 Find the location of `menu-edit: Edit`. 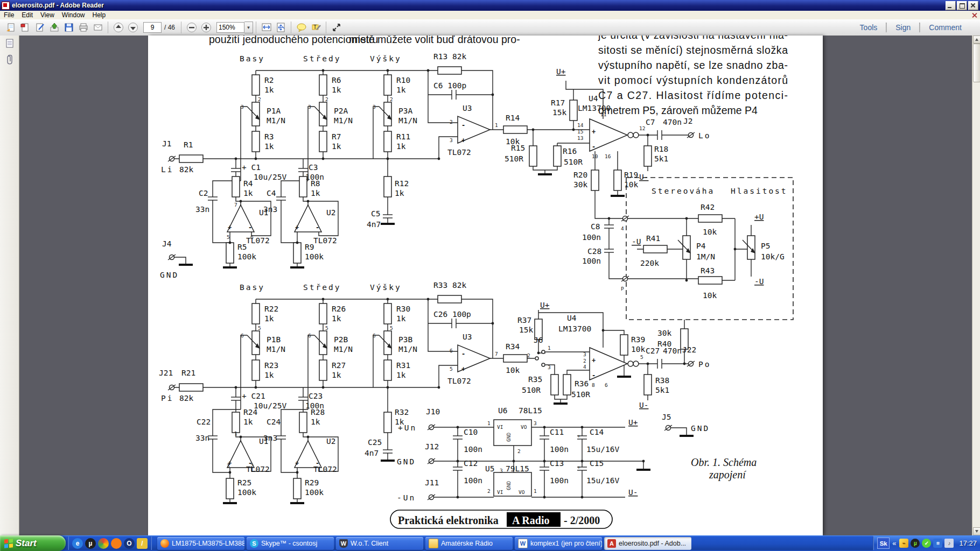

menu-edit: Edit is located at coordinates (27, 15).